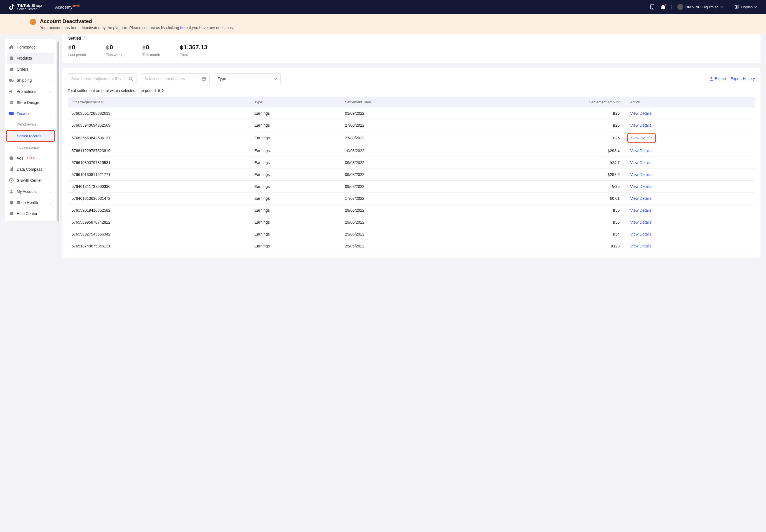  What do you see at coordinates (29, 180) in the screenshot?
I see `sidebar-item-label: Growth Center` at bounding box center [29, 180].